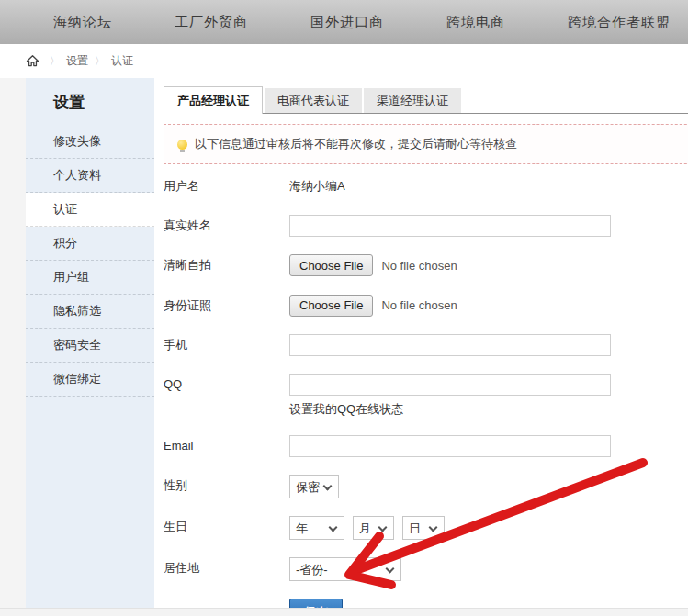  I want to click on tab-0: 产品经理认证, so click(213, 100).